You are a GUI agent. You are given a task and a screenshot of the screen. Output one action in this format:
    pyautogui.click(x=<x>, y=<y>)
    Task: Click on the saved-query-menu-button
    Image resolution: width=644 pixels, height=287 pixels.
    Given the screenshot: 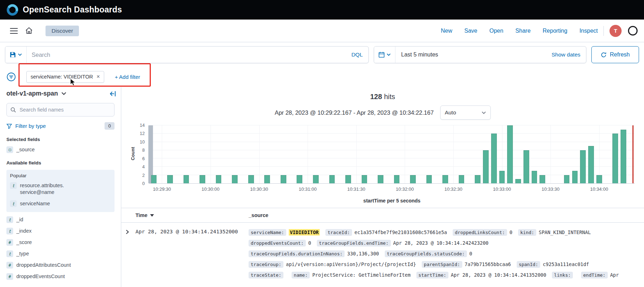 What is the action you would take?
    pyautogui.click(x=16, y=55)
    